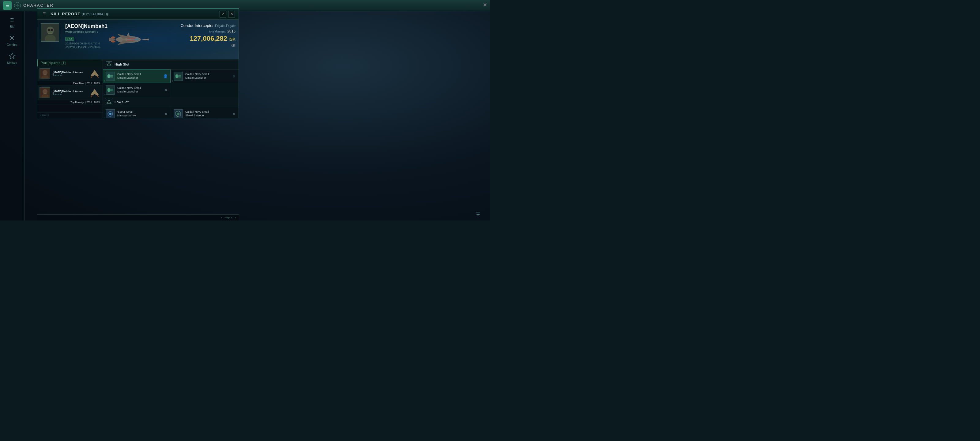  I want to click on high-slot-empty, so click(205, 90).